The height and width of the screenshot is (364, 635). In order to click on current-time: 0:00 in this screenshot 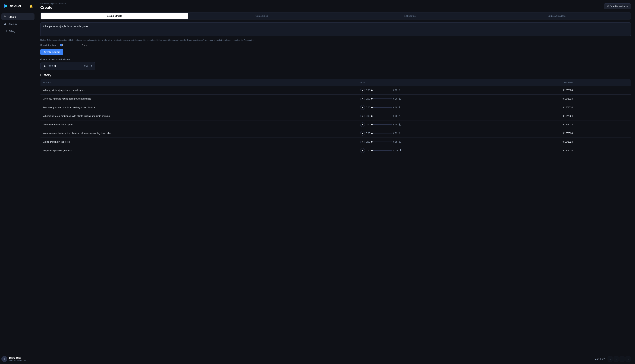, I will do `click(51, 66)`.